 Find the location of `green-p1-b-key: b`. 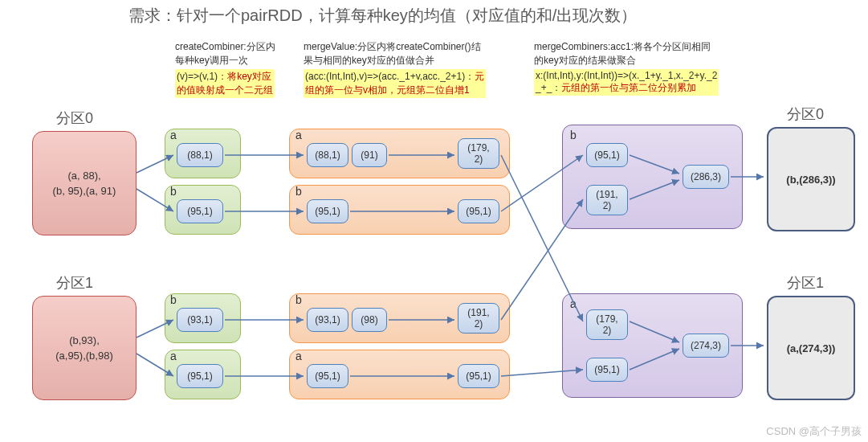

green-p1-b-key: b is located at coordinates (173, 300).